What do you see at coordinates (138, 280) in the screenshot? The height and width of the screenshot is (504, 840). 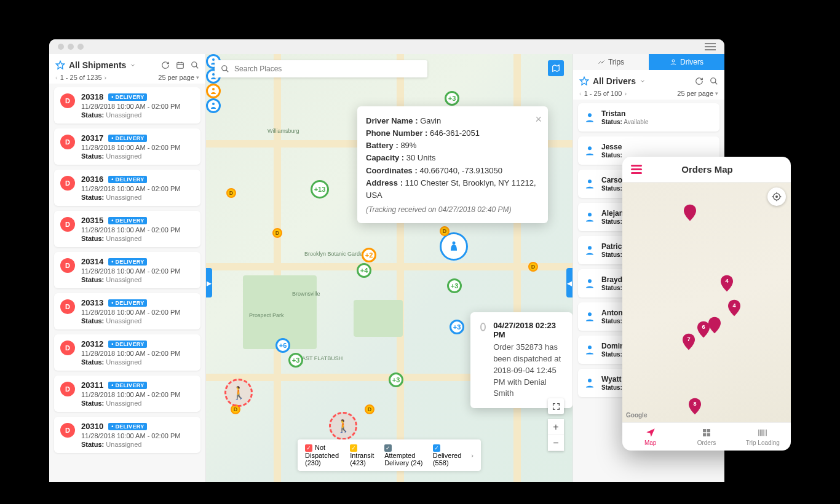 I see `shipment-status: Status: Unassigned` at bounding box center [138, 280].